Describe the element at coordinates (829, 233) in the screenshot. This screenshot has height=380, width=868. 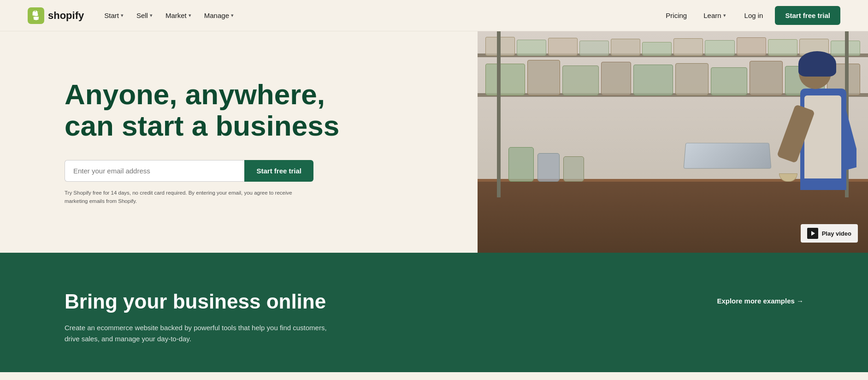
I see `play-video-button: Play video` at that location.